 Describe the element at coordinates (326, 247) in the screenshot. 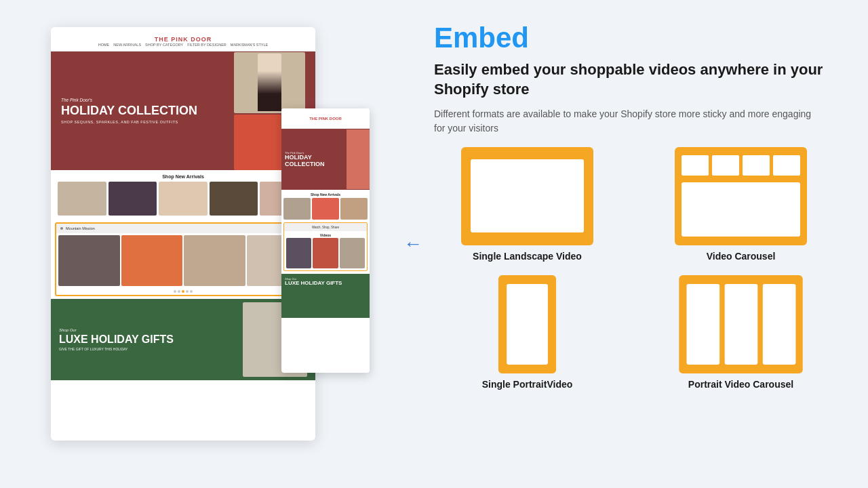

I see `ov-watch-section: Watch, Shop, Share Videos` at that location.